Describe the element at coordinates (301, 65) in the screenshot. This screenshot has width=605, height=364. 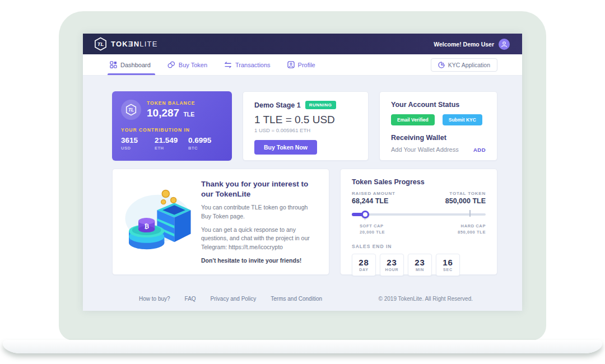
I see `tab-profile: Profile` at that location.